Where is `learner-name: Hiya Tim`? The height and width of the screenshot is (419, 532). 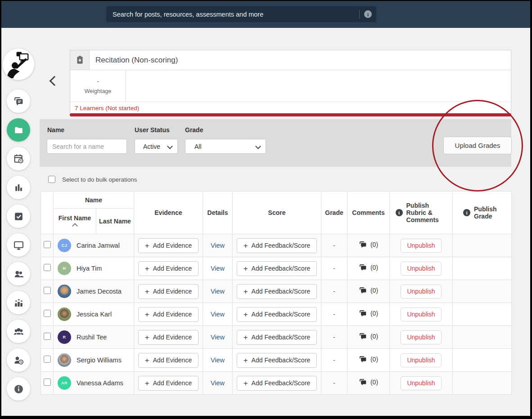
learner-name: Hiya Tim is located at coordinates (89, 268).